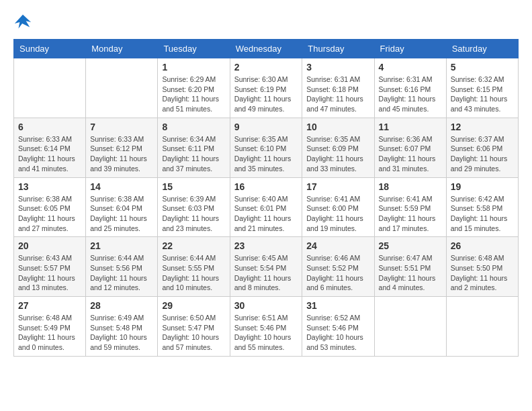  Describe the element at coordinates (266, 187) in the screenshot. I see `day-number: 16` at that location.